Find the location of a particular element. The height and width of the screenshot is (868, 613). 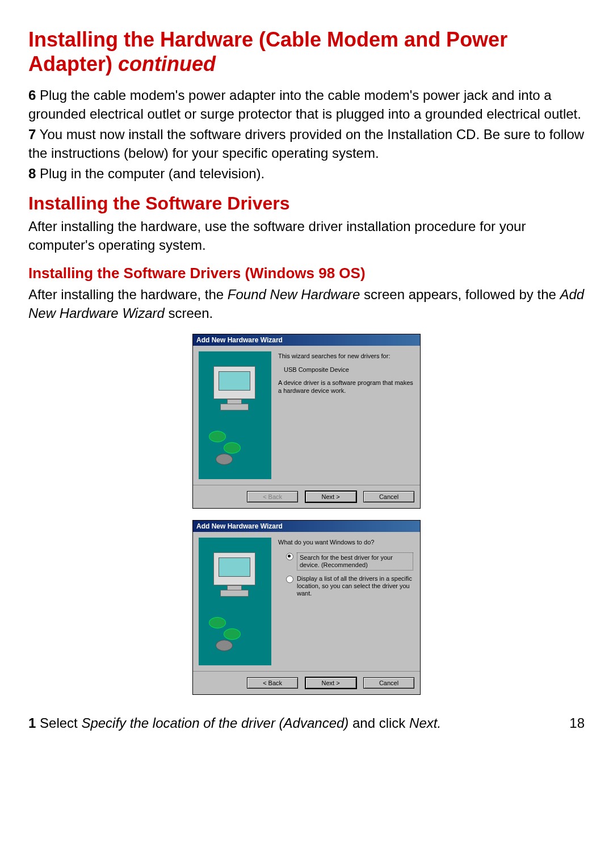

step-6: 6 Plug the cable modem's power adapter i… is located at coordinates (306, 104).